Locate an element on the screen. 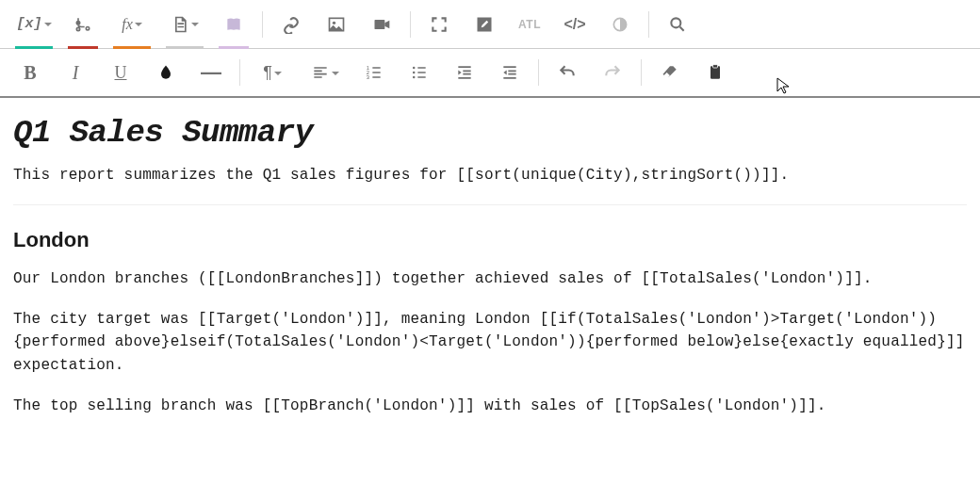 The width and height of the screenshot is (980, 485). document-title: Q1 Sales Summary is located at coordinates (490, 133).